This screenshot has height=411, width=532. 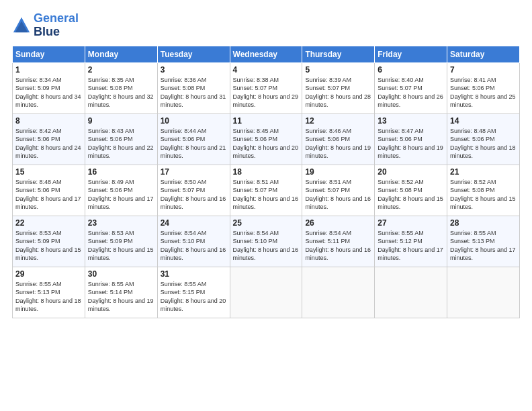 I want to click on day-cell: 25 Sunrise: 8:54 AMSunset: 5:10 PMDaylig…, so click(x=266, y=241).